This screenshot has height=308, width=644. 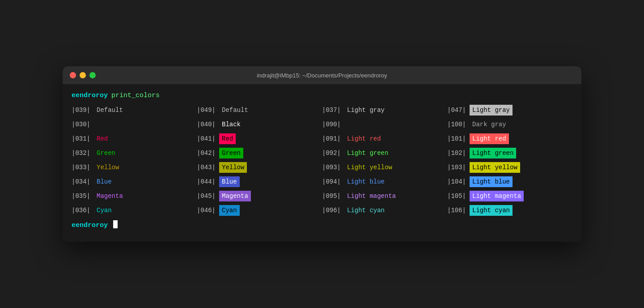 I want to click on table-row: |090|, so click(x=385, y=124).